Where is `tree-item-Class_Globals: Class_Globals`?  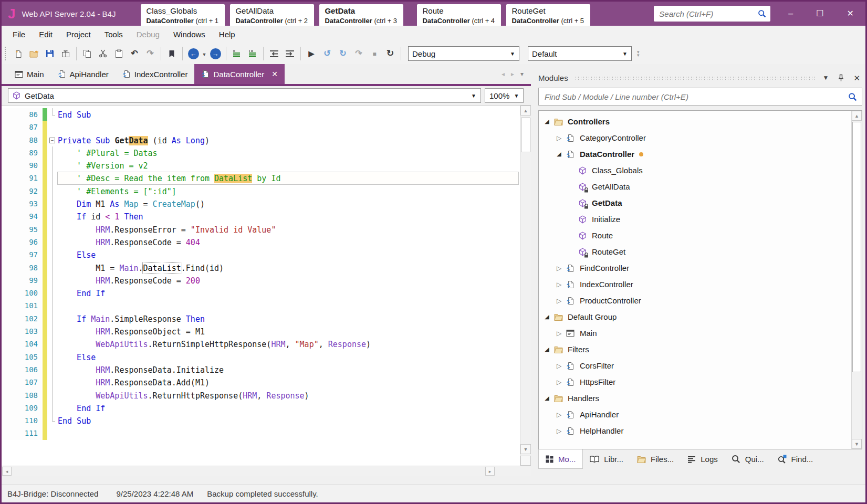
tree-item-Class_Globals: Class_Globals is located at coordinates (696, 170).